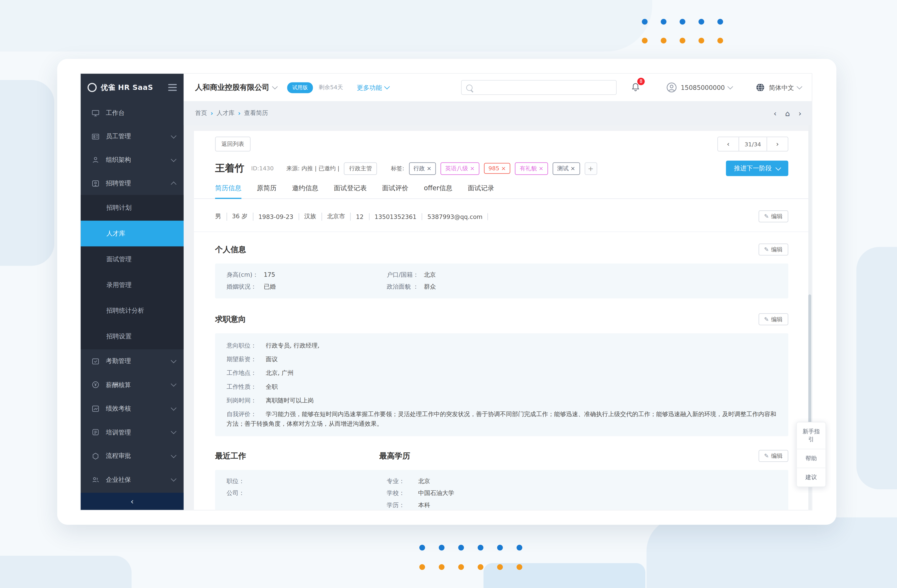 This screenshot has width=897, height=588. What do you see at coordinates (753, 144) in the screenshot?
I see `candidate-pager: ‹ 31/34 ›` at bounding box center [753, 144].